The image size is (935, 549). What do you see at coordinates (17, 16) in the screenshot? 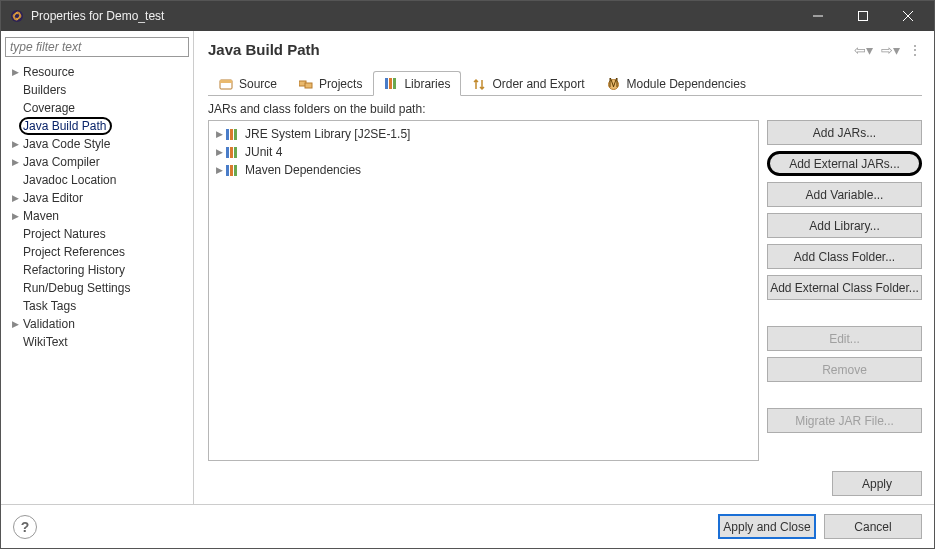
I see `eclipse-icon` at bounding box center [17, 16].